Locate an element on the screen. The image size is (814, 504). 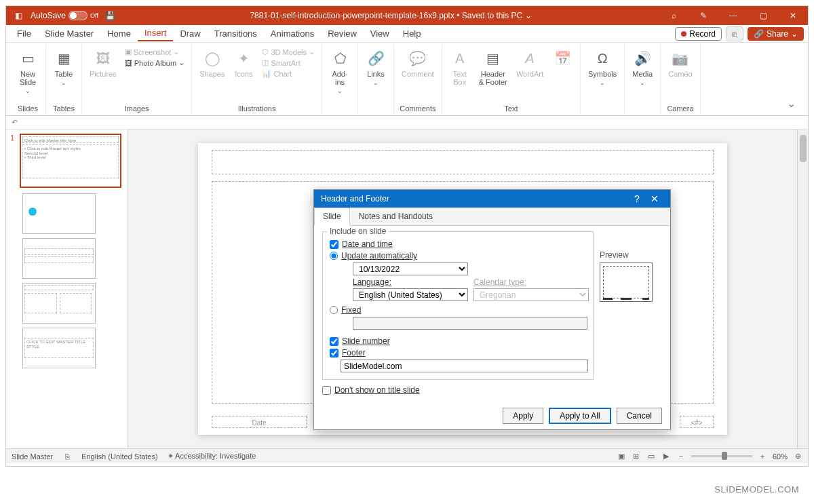
include-on-slide-label: Include on slide is located at coordinates (358, 231).